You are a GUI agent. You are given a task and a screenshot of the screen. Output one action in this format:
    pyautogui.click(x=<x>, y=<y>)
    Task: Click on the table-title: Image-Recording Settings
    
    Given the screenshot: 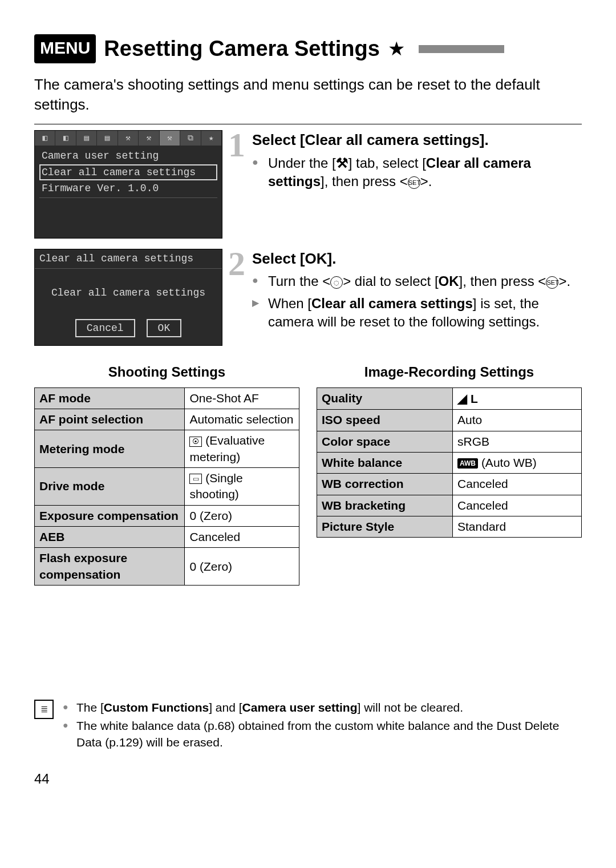 What is the action you would take?
    pyautogui.click(x=449, y=372)
    